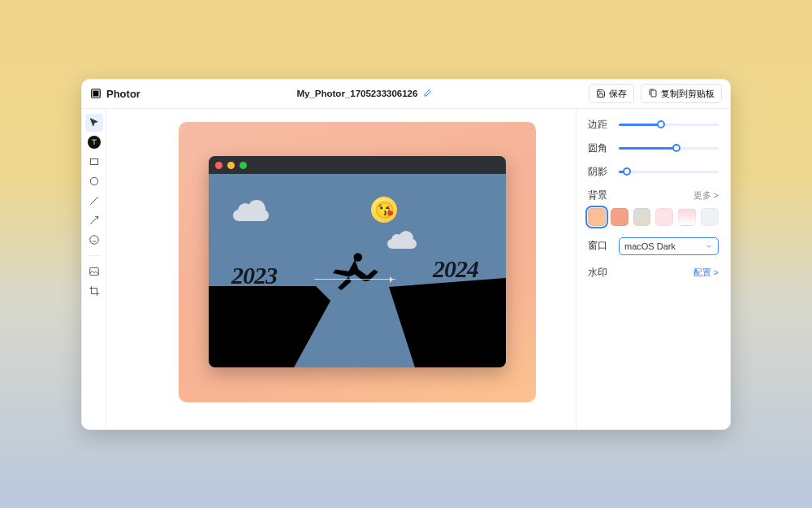 The height and width of the screenshot is (508, 812). Describe the element at coordinates (384, 210) in the screenshot. I see `emoji-sticker: 😘` at that location.